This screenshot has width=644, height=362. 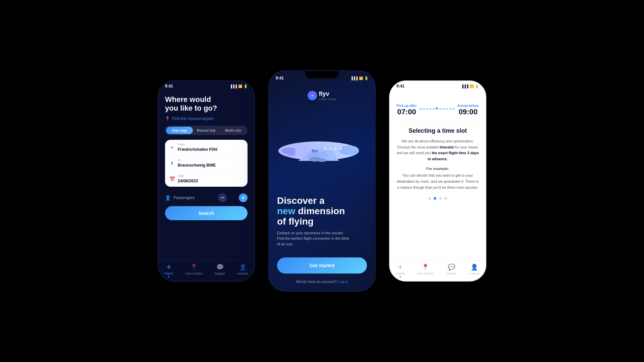 I want to click on calendar-icon: 📅, so click(x=172, y=179).